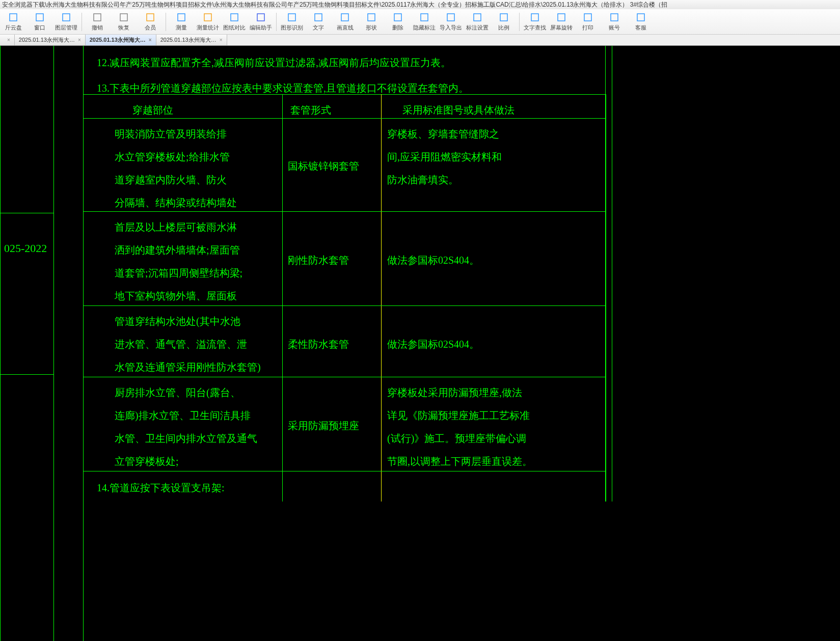 The height and width of the screenshot is (641, 840). Describe the element at coordinates (177, 322) in the screenshot. I see `r3c1-l1: 管道穿结构水池处(其中水池` at that location.